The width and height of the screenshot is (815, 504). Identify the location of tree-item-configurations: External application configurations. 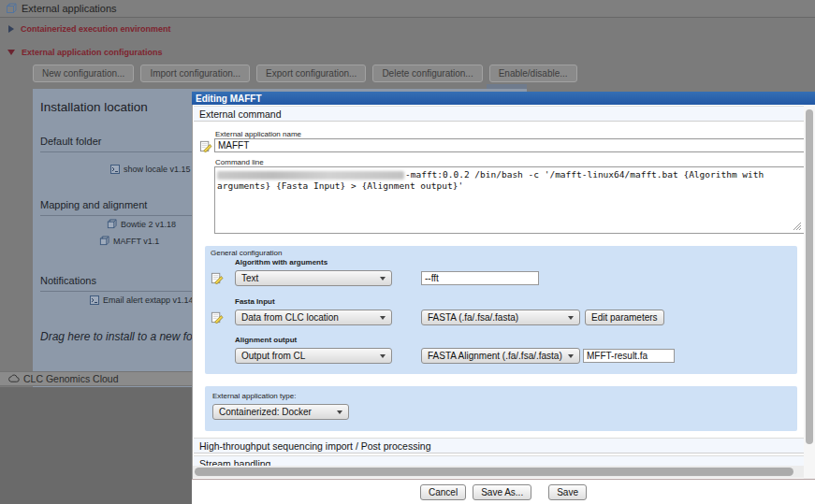
(85, 52).